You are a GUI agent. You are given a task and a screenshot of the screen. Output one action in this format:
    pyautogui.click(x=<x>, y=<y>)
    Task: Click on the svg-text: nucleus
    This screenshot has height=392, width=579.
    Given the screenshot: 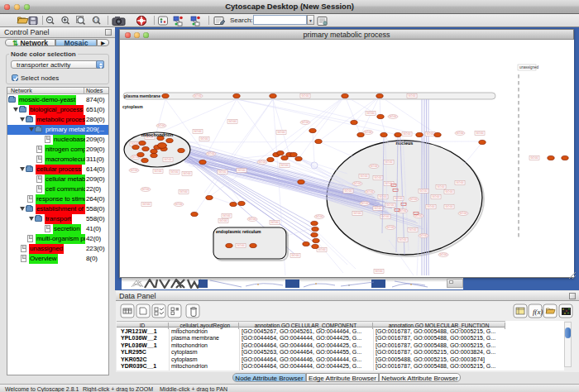 What is the action you would take?
    pyautogui.click(x=405, y=143)
    